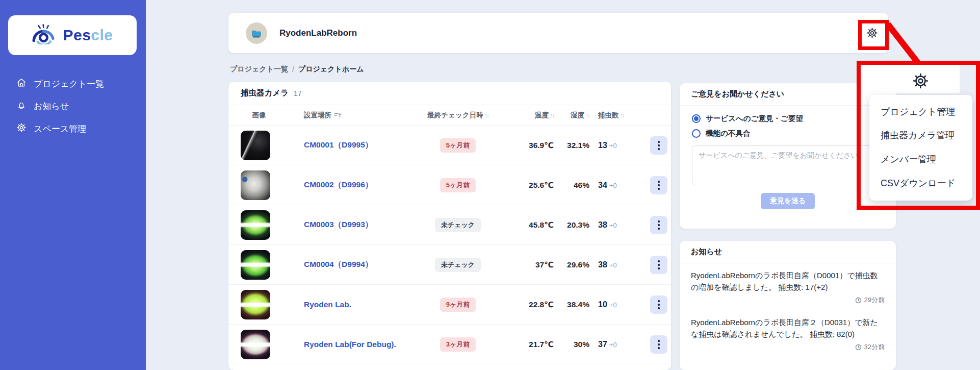 Image resolution: width=980 pixels, height=370 pixels. What do you see at coordinates (73, 106) in the screenshot?
I see `sidebar-item-notices: お知らせ` at bounding box center [73, 106].